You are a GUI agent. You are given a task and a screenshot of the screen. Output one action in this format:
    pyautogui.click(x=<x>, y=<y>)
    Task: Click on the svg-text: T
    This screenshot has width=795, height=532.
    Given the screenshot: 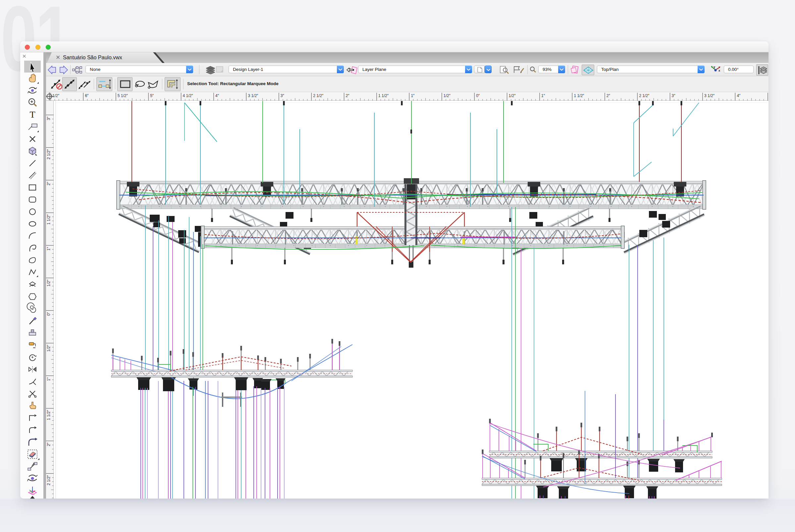 What is the action you would take?
    pyautogui.click(x=32, y=114)
    